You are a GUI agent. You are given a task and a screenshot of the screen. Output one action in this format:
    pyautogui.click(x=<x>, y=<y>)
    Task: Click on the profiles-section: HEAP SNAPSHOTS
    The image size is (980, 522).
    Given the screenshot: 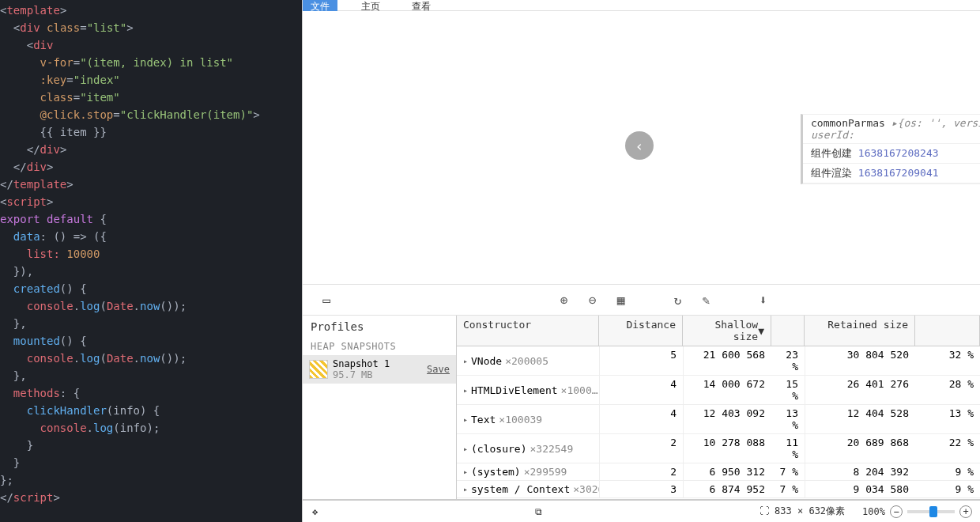 What is the action you would take?
    pyautogui.click(x=379, y=346)
    